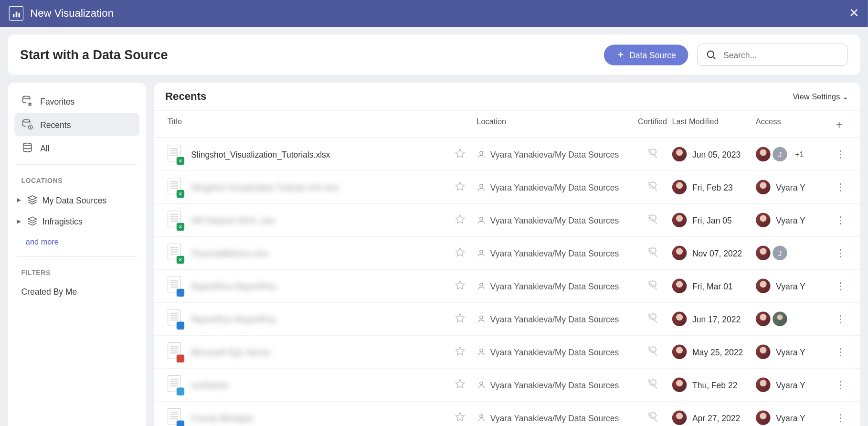 Image resolution: width=868 pixels, height=426 pixels. What do you see at coordinates (32, 200) in the screenshot?
I see `stack-icon` at bounding box center [32, 200].